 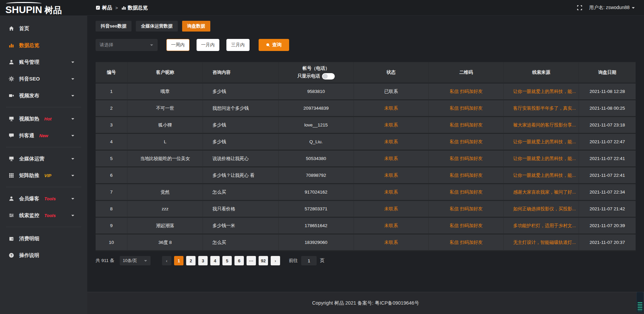 I want to click on cell-date: 2021-11-07 20:39, so click(x=607, y=226).